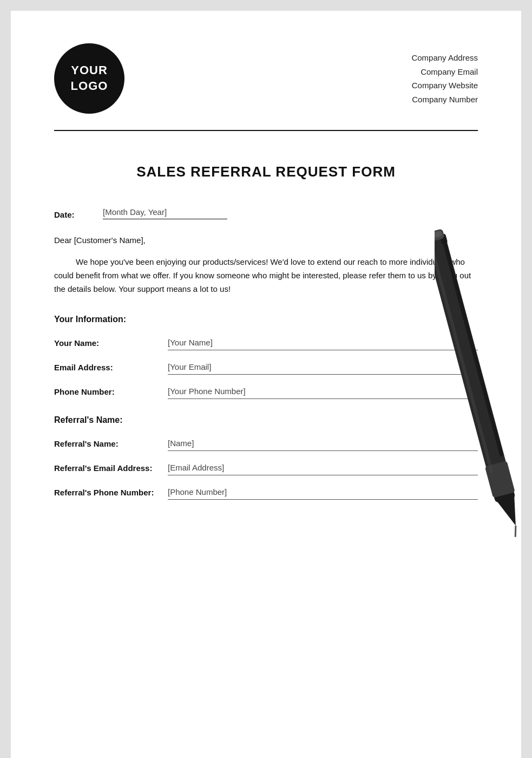 Image resolution: width=532 pixels, height=758 pixels. I want to click on form-title: SALES REFERRAL REQUEST FORM, so click(266, 172).